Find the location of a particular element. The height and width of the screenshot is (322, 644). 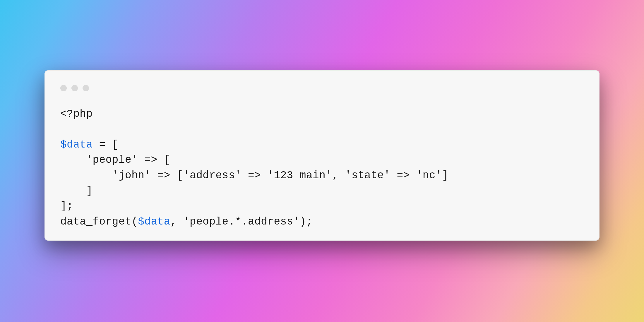

code-line-6: ] is located at coordinates (77, 191).